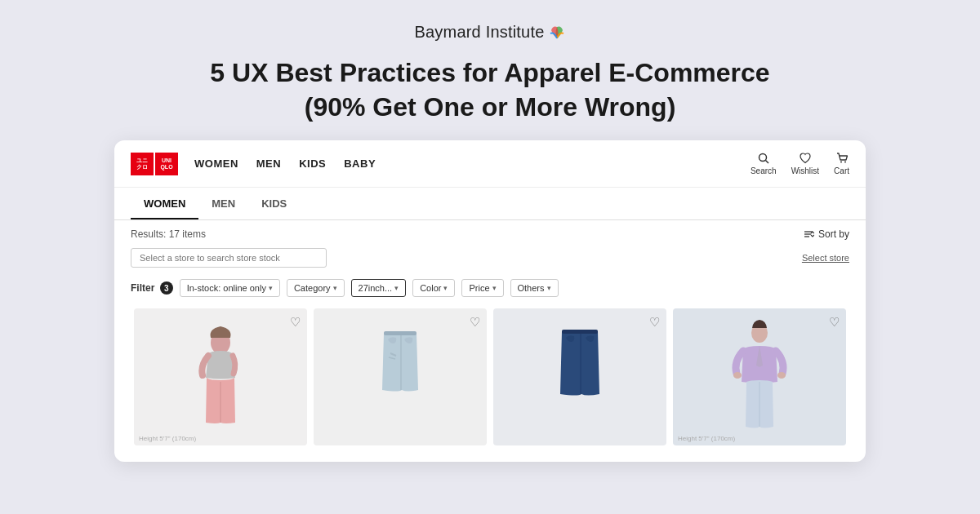 This screenshot has height=514, width=980. Describe the element at coordinates (315, 288) in the screenshot. I see `filter-chip-category: Category ▾` at that location.